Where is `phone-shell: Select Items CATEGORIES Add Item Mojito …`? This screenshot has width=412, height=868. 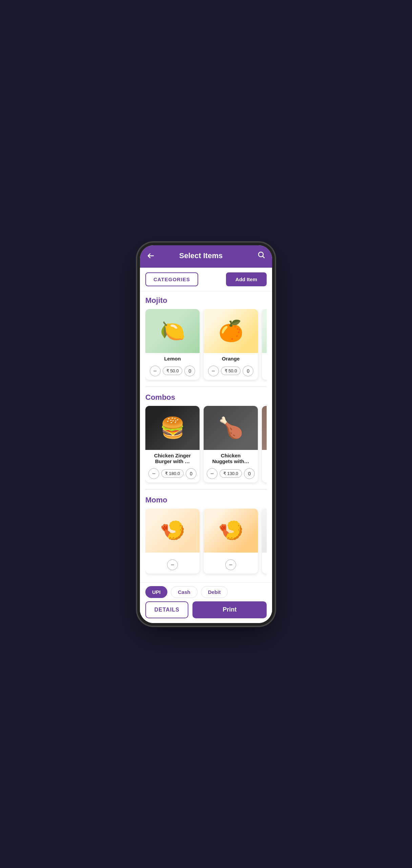 phone-shell: Select Items CATEGORIES Add Item Mojito … is located at coordinates (206, 434).